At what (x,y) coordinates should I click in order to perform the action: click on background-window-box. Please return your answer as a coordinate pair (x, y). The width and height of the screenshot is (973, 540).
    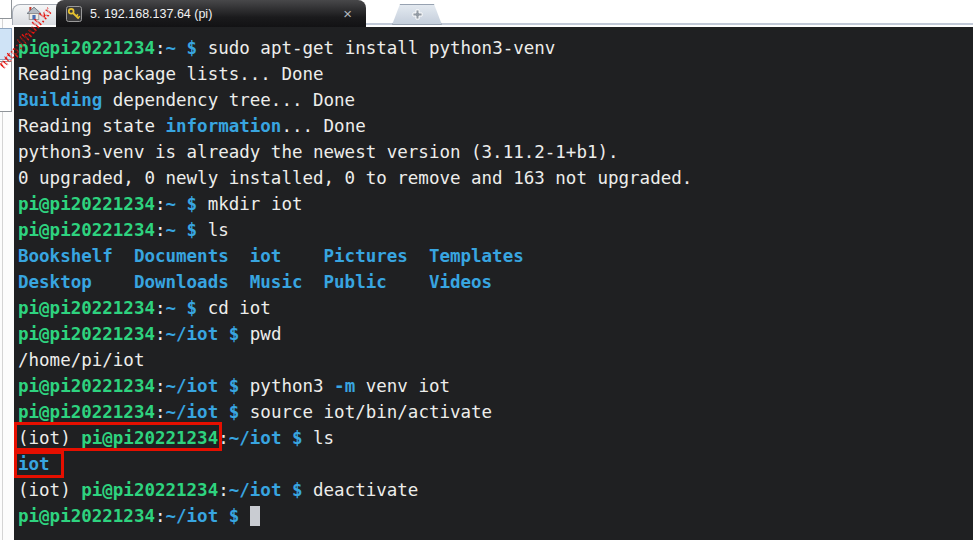
    Looking at the image, I should click on (6, 10).